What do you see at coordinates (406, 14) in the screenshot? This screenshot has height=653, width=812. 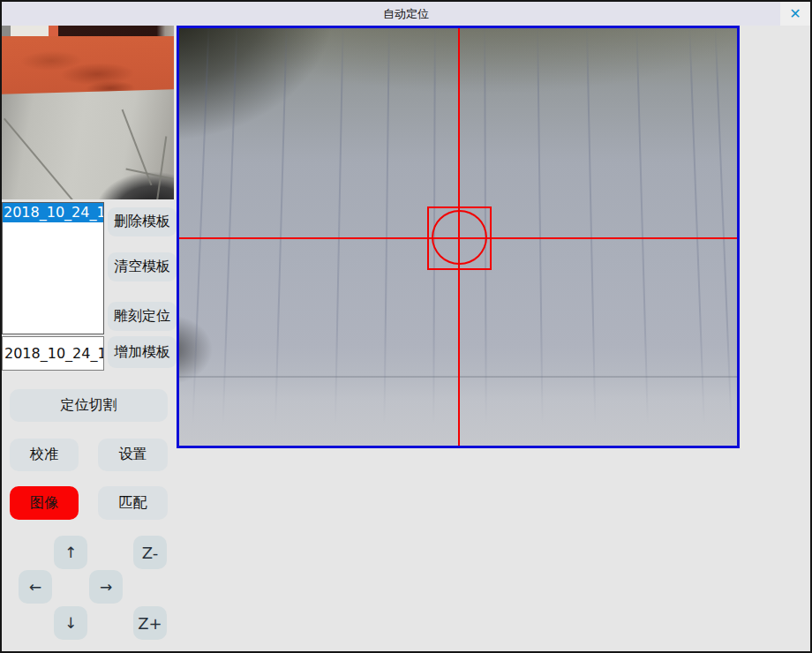 I see `titlebar: 自动定位 ✕` at bounding box center [406, 14].